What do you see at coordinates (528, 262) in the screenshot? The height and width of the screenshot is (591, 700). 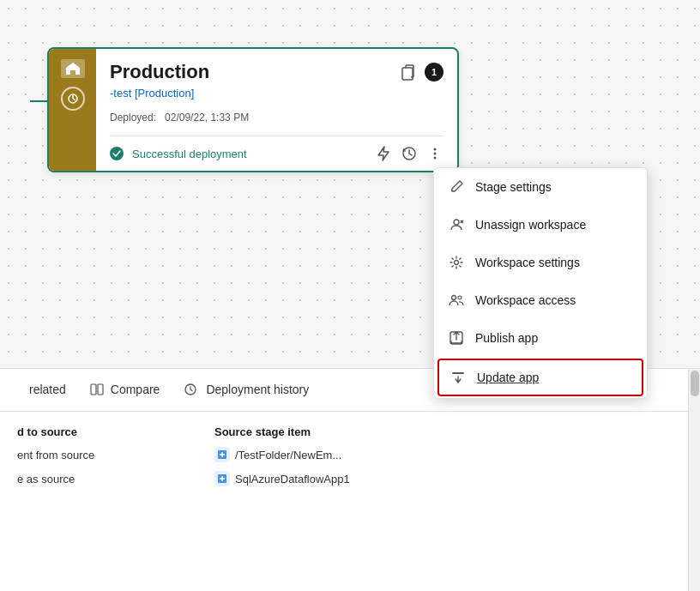 I see `workspace-settings-label: Workspace settings` at bounding box center [528, 262].